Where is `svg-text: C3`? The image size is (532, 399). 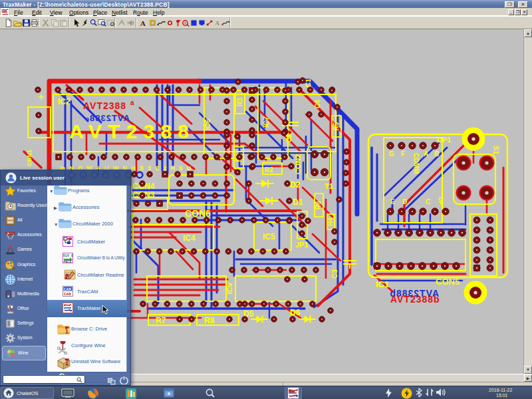
svg-text: C3 is located at coordinates (334, 274).